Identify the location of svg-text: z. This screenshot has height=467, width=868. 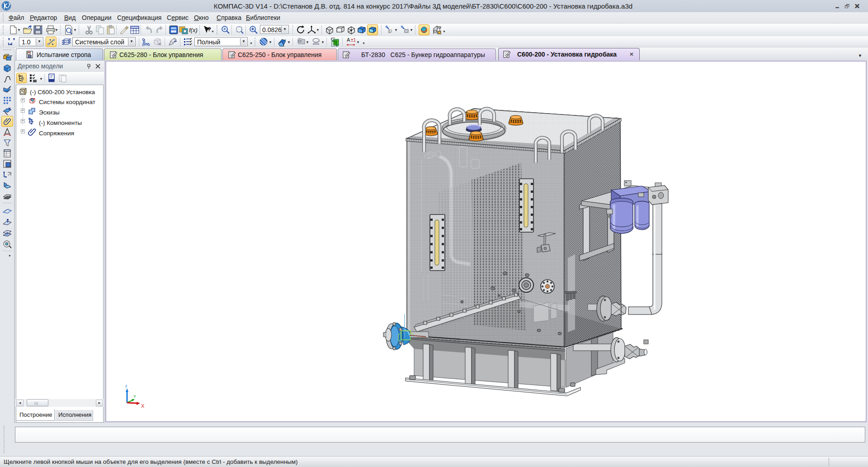
(127, 386).